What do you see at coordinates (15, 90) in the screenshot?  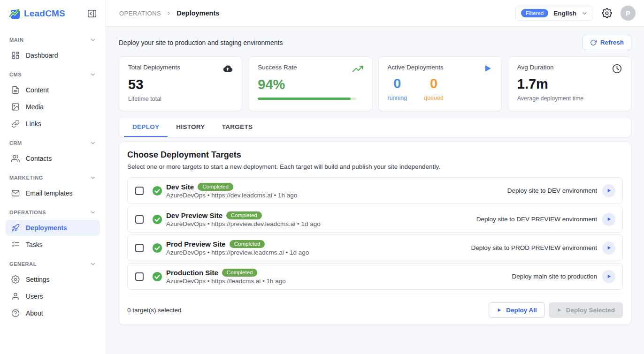 I see `document-icon` at bounding box center [15, 90].